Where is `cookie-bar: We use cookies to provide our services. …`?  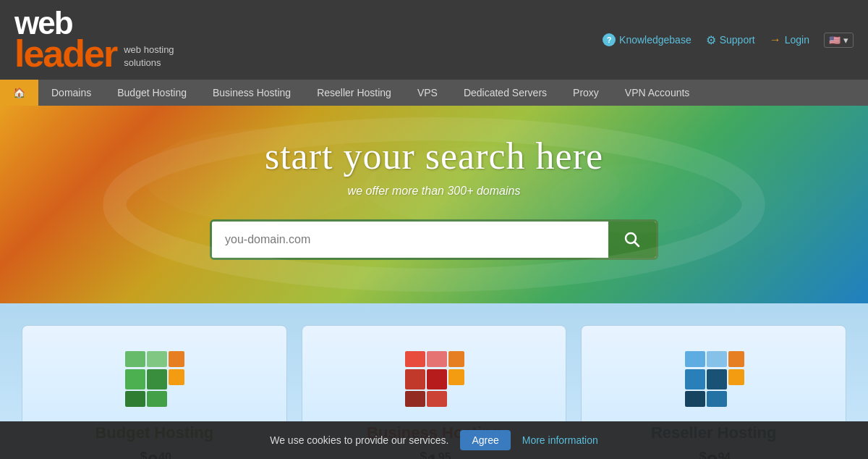 cookie-bar: We use cookies to provide our services. … is located at coordinates (434, 440).